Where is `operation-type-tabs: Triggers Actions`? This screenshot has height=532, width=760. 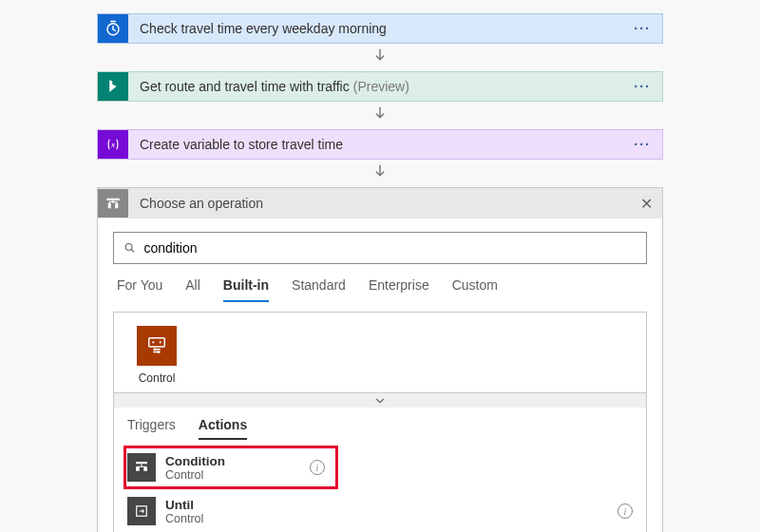
operation-type-tabs: Triggers Actions is located at coordinates (380, 424).